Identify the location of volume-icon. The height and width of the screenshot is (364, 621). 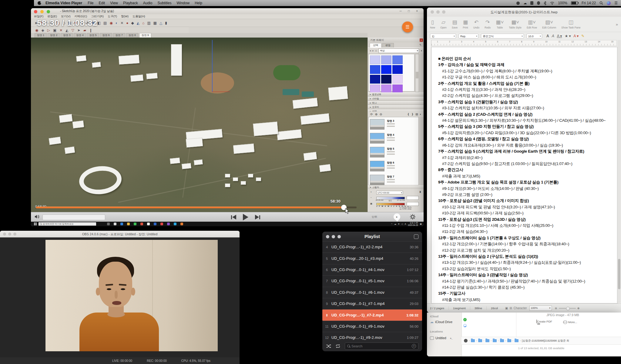
(37, 217).